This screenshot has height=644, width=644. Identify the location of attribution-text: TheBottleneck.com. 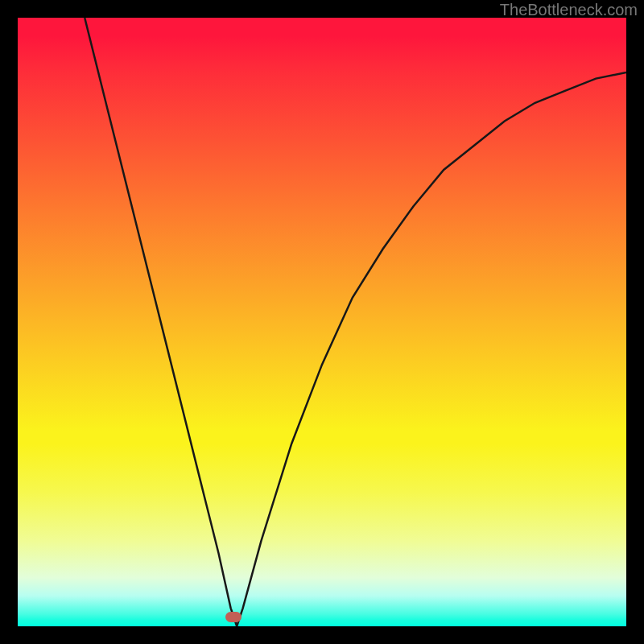
(568, 10).